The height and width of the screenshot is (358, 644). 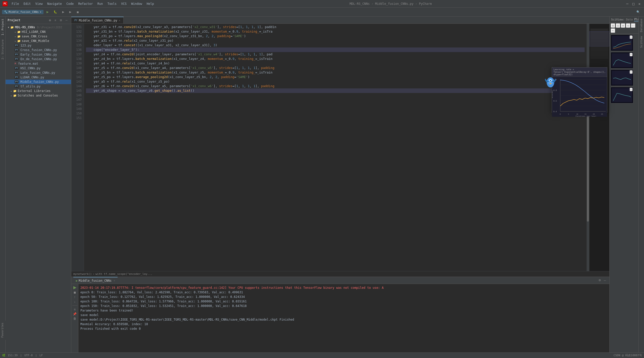 What do you see at coordinates (55, 20) in the screenshot?
I see `sidebar-collapse-button: ≡` at bounding box center [55, 20].